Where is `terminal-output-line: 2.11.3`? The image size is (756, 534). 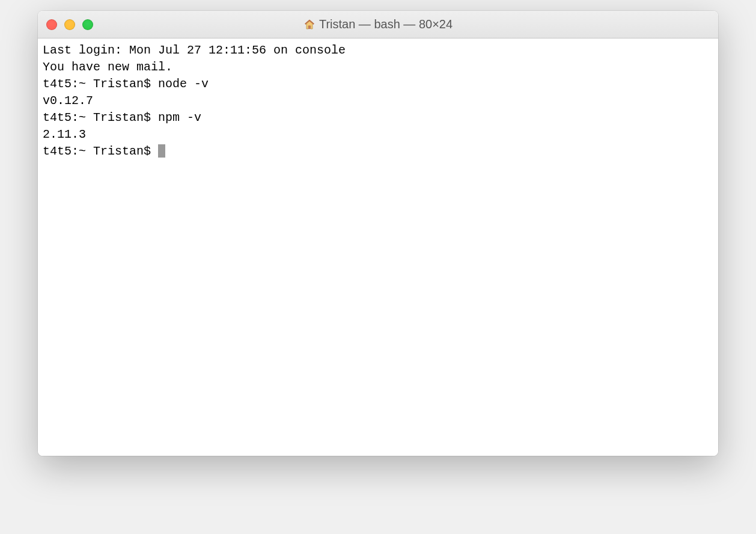 terminal-output-line: 2.11.3 is located at coordinates (378, 135).